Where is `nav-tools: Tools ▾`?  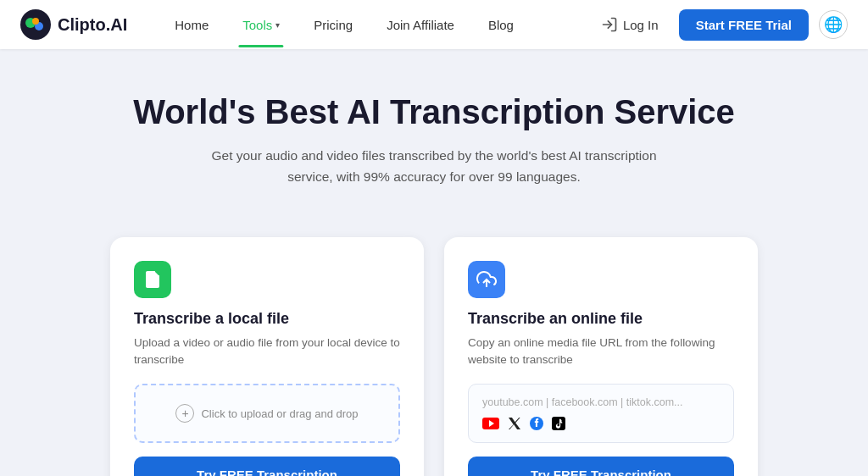
nav-tools: Tools ▾ is located at coordinates (261, 25).